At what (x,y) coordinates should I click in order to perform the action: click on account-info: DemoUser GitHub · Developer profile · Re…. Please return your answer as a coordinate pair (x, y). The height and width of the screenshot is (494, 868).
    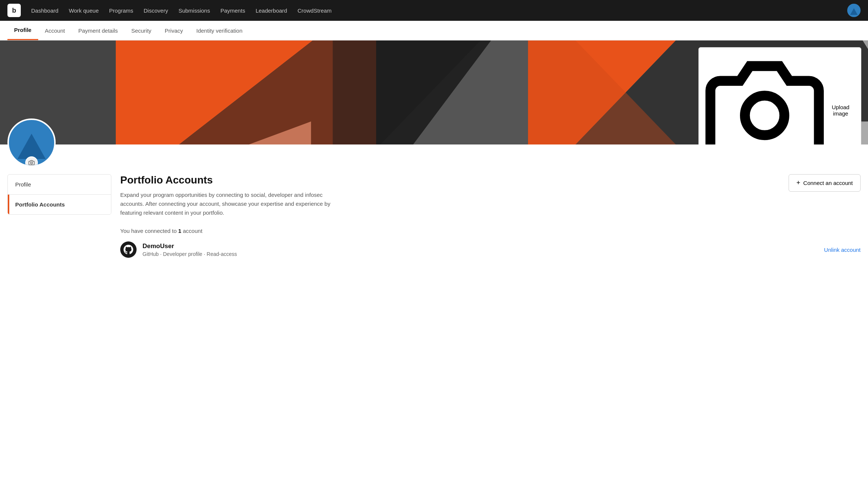
    Looking at the image, I should click on (190, 250).